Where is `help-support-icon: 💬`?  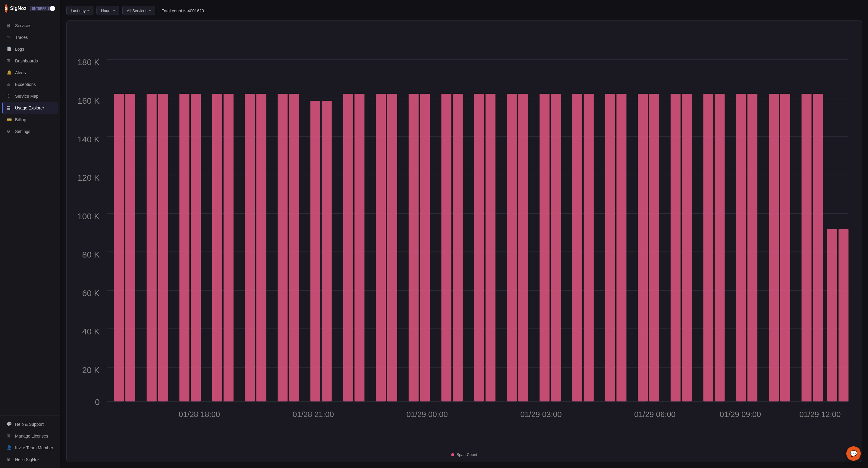 help-support-icon: 💬 is located at coordinates (9, 424).